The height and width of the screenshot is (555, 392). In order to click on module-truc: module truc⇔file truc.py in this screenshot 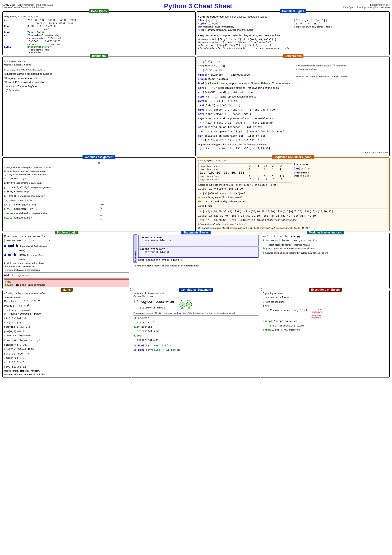, I will do `click(325, 236)`.